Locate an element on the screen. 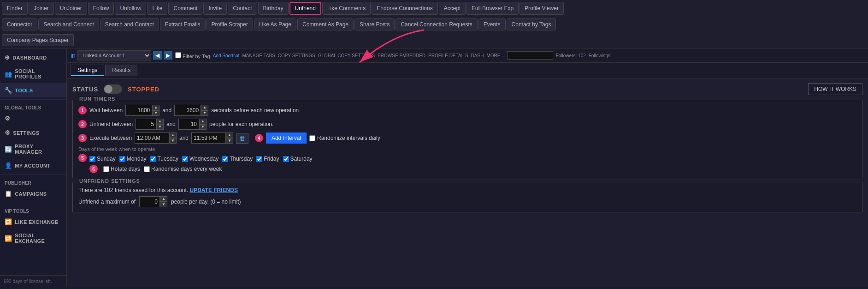 The height and width of the screenshot is (289, 868). randomize-label: Randomize intervals daily is located at coordinates (345, 138).